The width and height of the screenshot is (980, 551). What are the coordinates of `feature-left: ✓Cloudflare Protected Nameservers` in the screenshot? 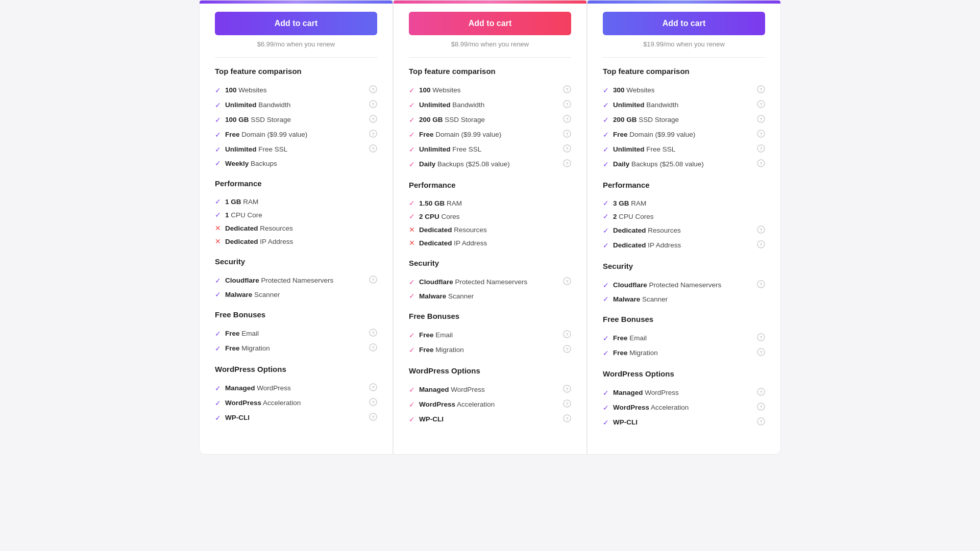 It's located at (274, 281).